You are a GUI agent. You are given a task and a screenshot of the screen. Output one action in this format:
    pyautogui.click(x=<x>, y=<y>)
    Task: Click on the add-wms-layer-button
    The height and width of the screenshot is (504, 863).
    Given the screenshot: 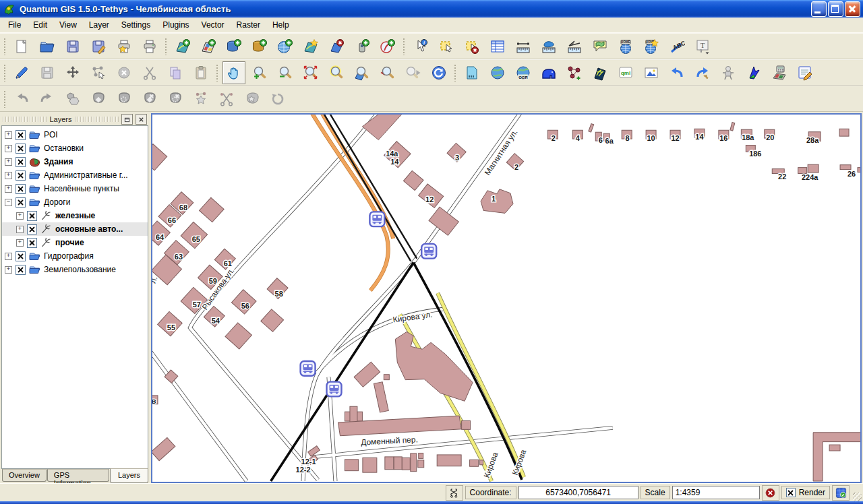 What is the action you would take?
    pyautogui.click(x=285, y=46)
    